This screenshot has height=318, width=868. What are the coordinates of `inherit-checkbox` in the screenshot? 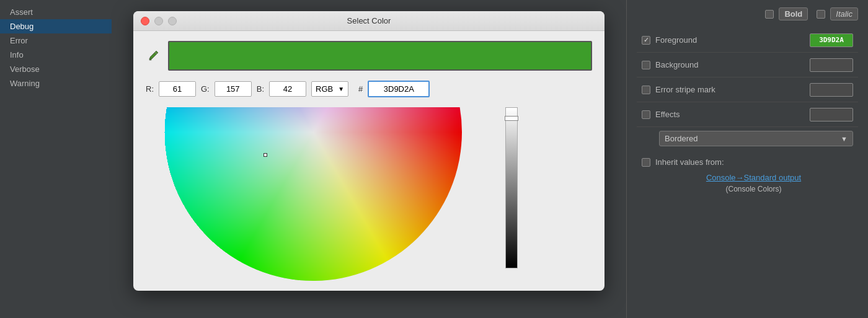 It's located at (646, 162).